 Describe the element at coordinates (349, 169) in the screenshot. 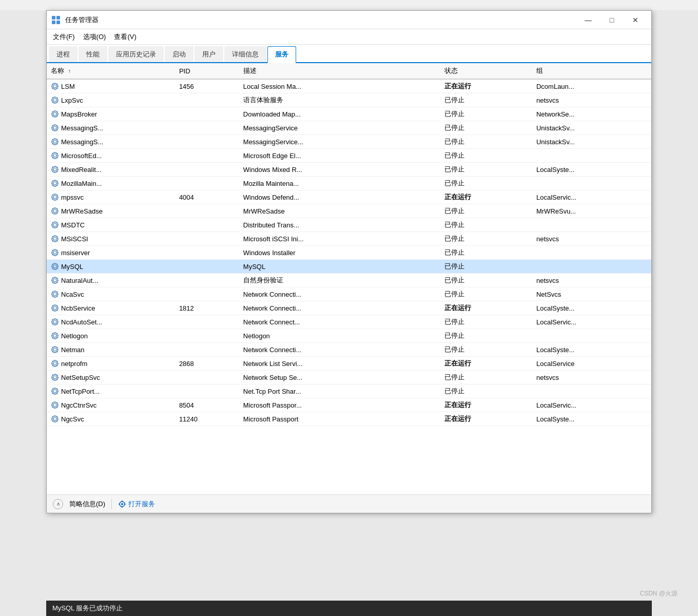

I see `table-row: MixedRealit... Windows Mixed R...已停止Loca…` at that location.